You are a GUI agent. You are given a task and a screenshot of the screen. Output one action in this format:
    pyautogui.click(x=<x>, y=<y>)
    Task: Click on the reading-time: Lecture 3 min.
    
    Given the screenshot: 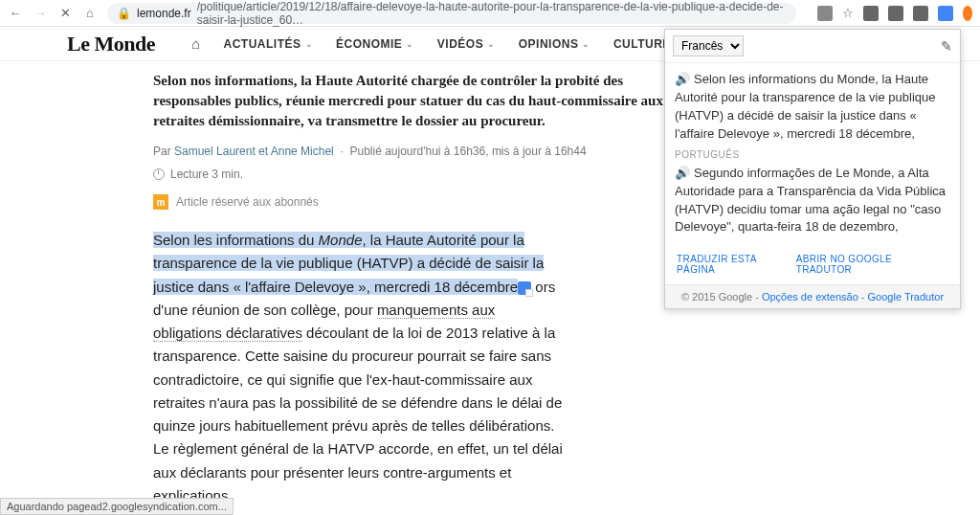 What is the action you would take?
    pyautogui.click(x=412, y=174)
    